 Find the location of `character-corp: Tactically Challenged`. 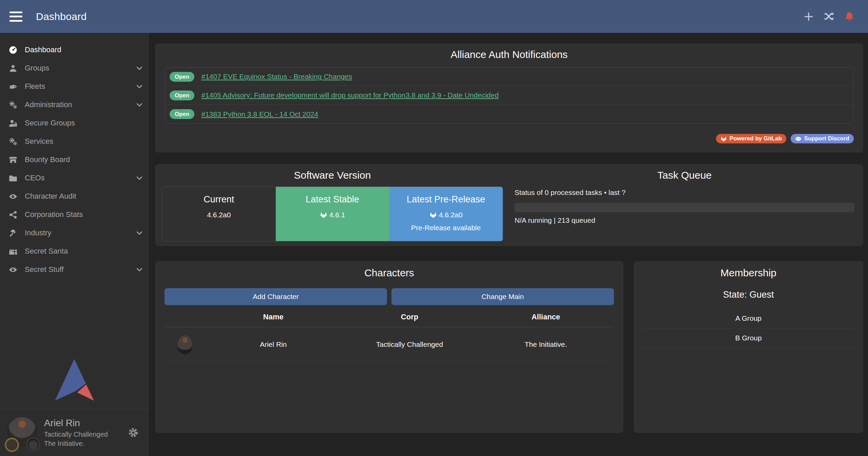

character-corp: Tactically Challenged is located at coordinates (410, 344).